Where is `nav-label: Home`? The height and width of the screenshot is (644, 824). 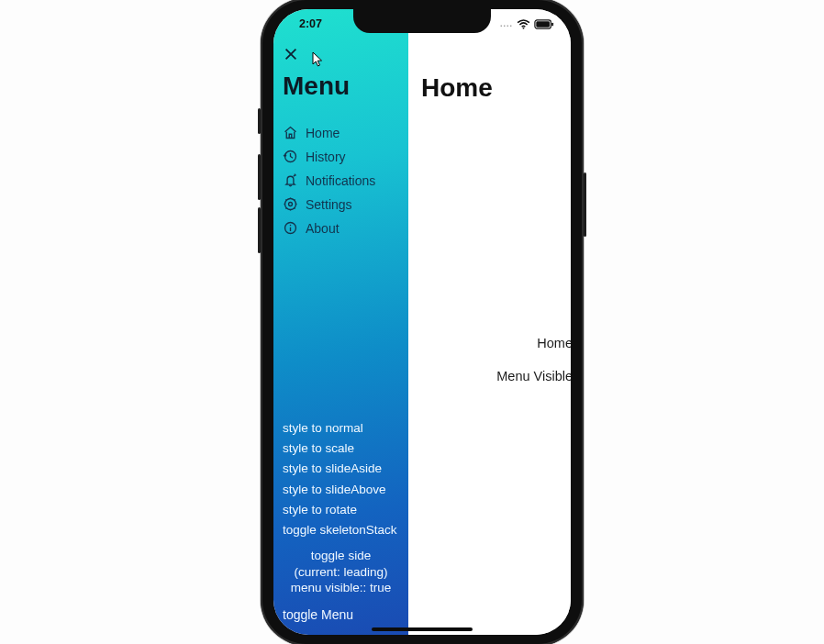
nav-label: Home is located at coordinates (323, 133).